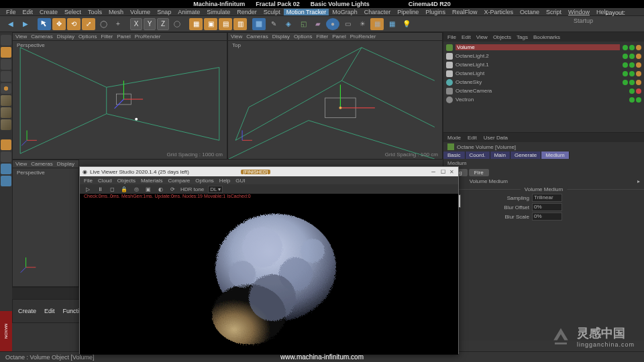 This screenshot has height=362, width=644. I want to click on lv-lock: 🔒, so click(124, 189).